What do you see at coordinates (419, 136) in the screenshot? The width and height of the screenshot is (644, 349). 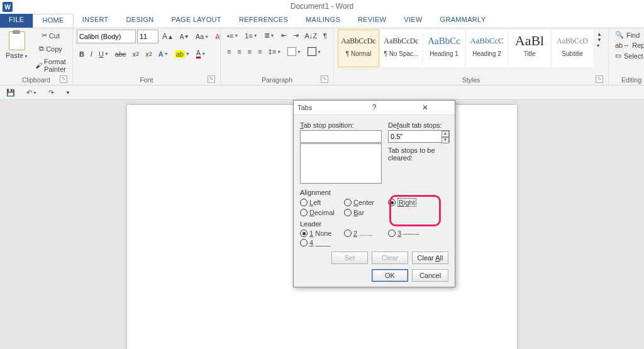 I see `default-tab-stops-input` at bounding box center [419, 136].